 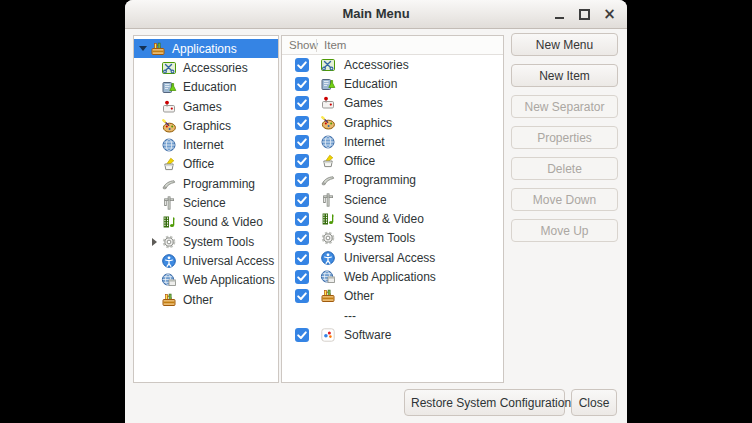 I want to click on delete-button: Delete, so click(x=564, y=168).